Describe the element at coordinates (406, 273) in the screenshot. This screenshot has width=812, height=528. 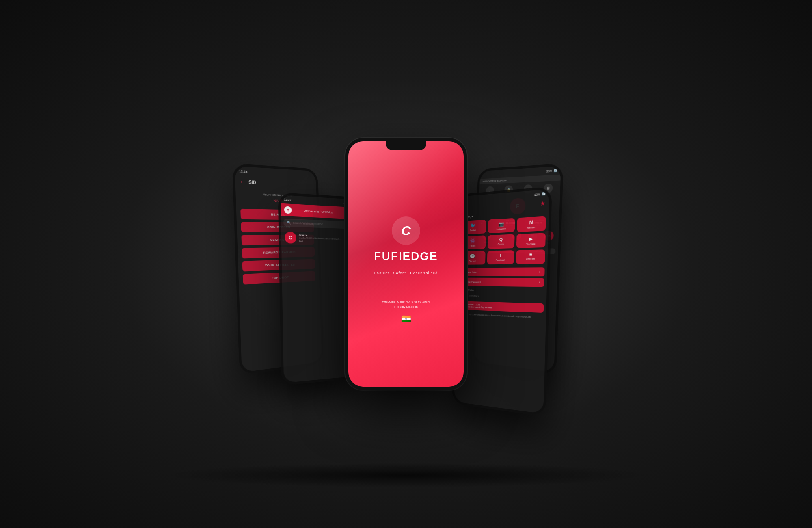
I see `fufi-tagline: Fastest | Safest | Decentralised` at that location.